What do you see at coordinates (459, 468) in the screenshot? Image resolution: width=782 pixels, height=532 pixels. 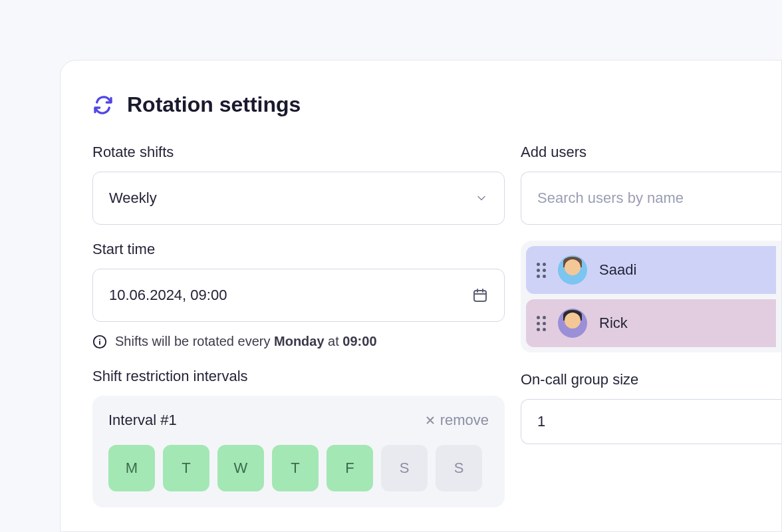 I see `day-sunday: S` at bounding box center [459, 468].